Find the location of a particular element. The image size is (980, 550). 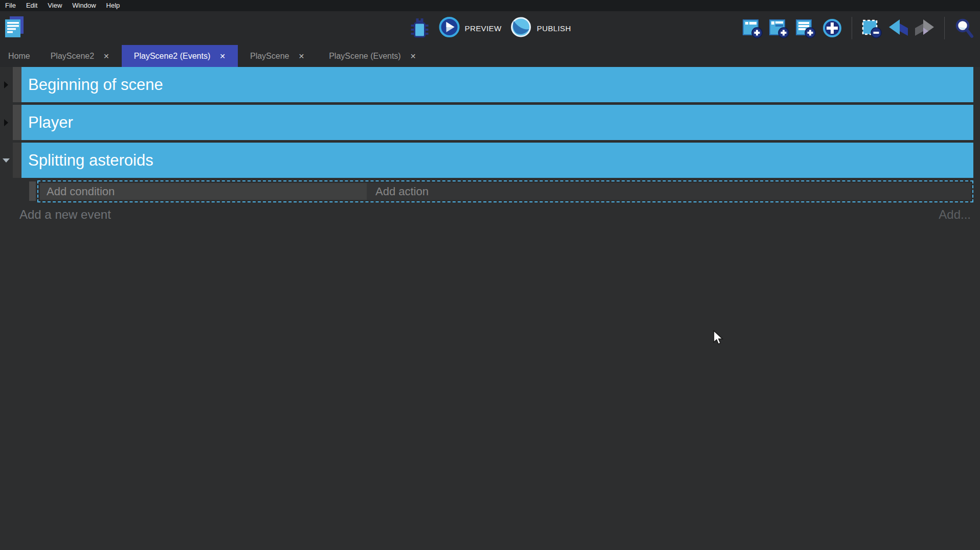

publish-sphere-icon is located at coordinates (521, 28).